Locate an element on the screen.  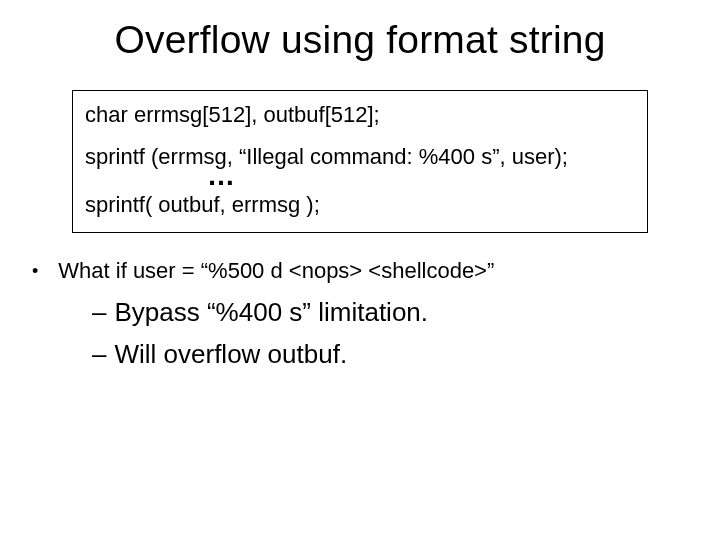
slide-title: Overflow using format string is located at coordinates (360, 40).